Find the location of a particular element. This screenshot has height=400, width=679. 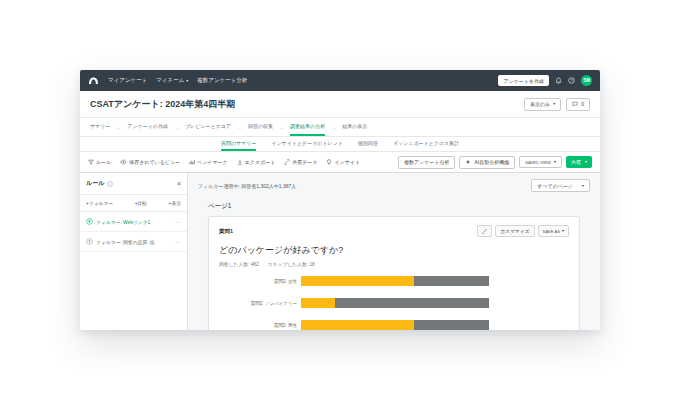

question-meta: 回答した人数: 482 スキップした人数: 18 is located at coordinates (394, 264).